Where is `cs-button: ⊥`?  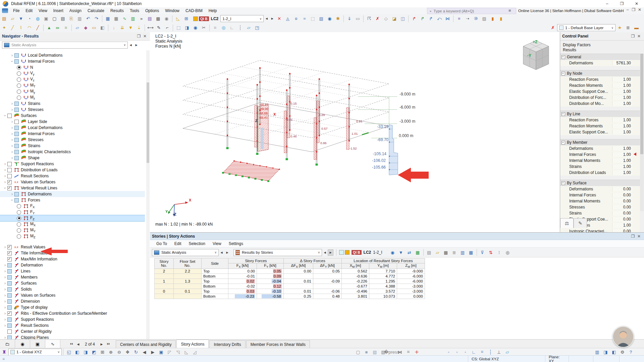
cs-button: ⊥ is located at coordinates (499, 352).